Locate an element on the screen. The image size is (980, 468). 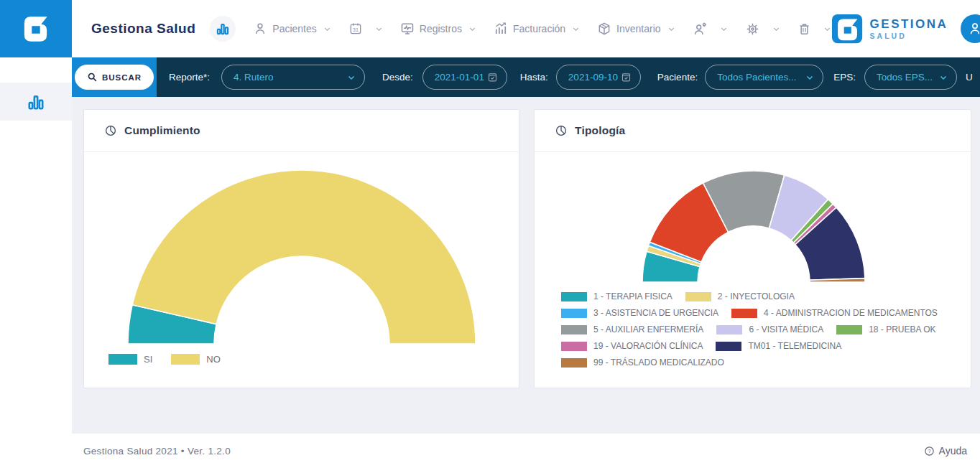
legend-item: NO is located at coordinates (195, 359).